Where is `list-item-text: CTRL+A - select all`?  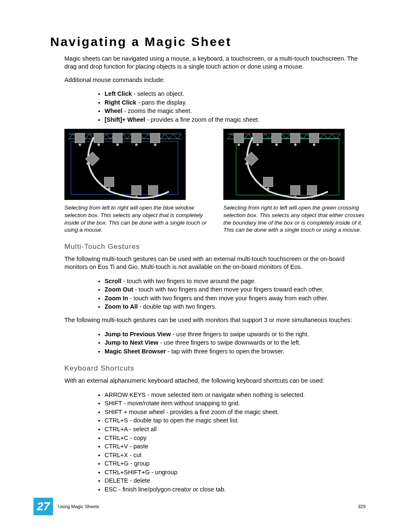 list-item-text: CTRL+A - select all is located at coordinates (130, 429).